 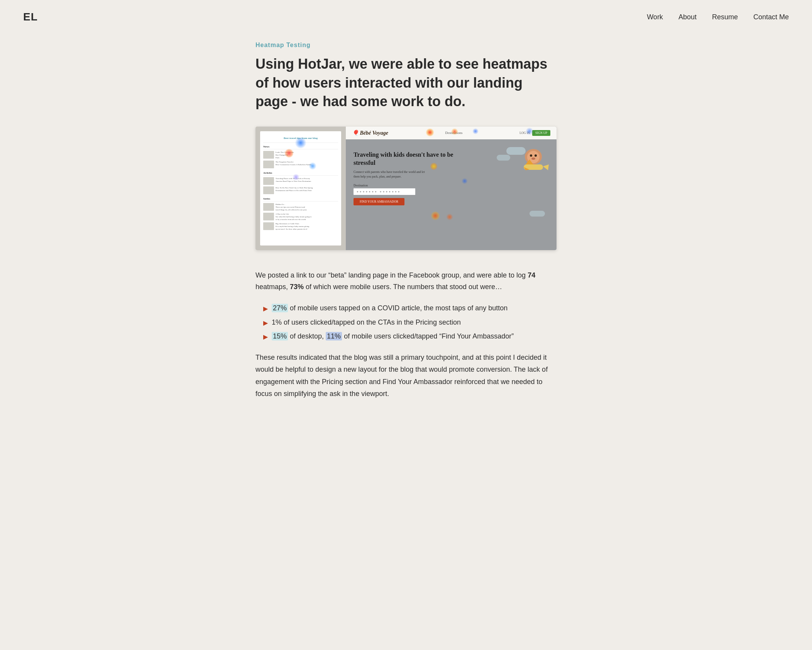 What do you see at coordinates (301, 155) in the screenshot?
I see `article-row-1: Look: The CoronavirusHas Changed InParis` at bounding box center [301, 155].